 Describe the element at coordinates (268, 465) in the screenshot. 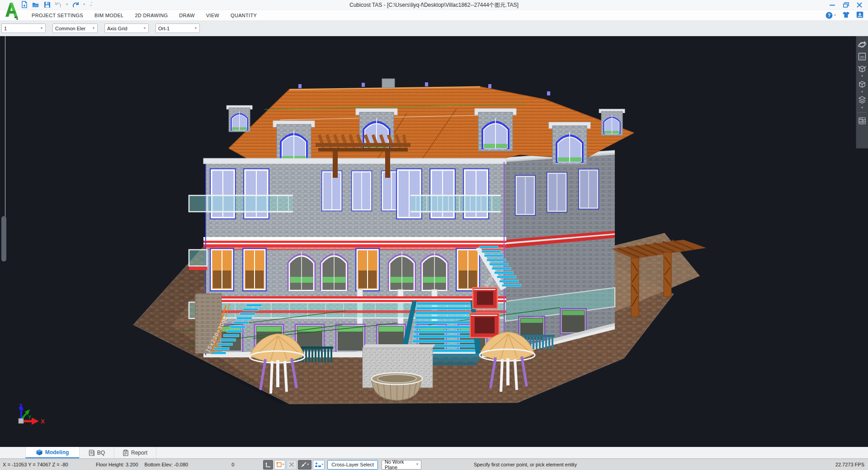

I see `coordinate-axes-toggle-button` at that location.